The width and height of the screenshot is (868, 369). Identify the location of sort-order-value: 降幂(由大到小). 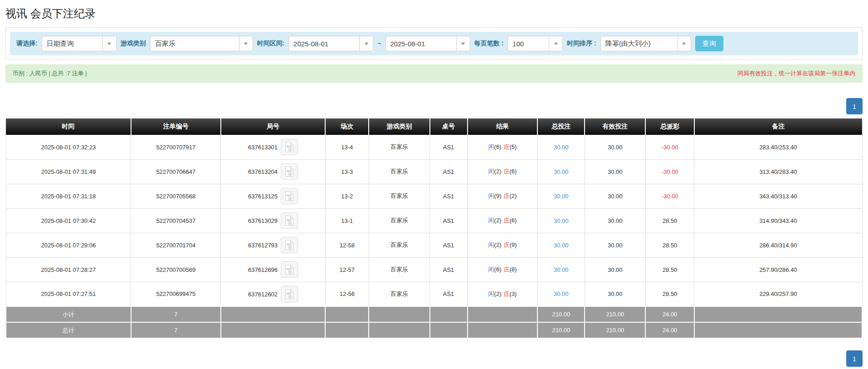
(639, 44).